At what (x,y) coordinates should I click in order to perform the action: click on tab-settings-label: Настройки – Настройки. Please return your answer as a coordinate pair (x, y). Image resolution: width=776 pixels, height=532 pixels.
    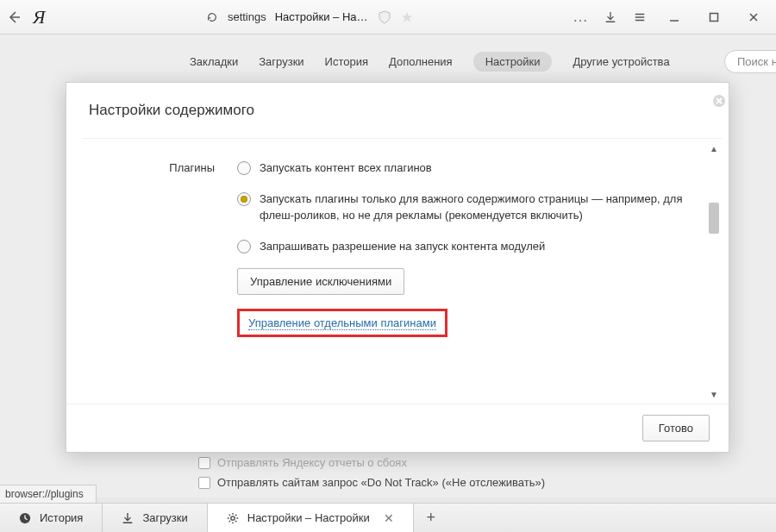
    Looking at the image, I should click on (309, 517).